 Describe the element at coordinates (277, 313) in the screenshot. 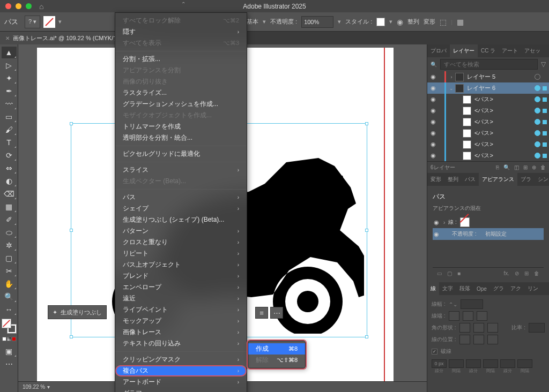

I see `more-icon: ⋯` at that location.